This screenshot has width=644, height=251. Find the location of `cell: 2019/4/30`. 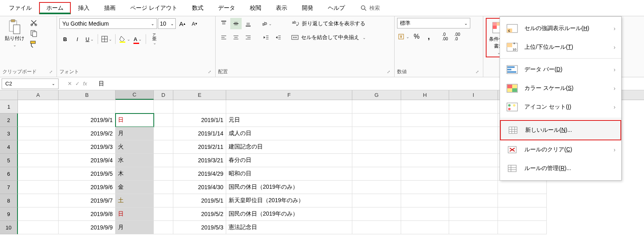

cell: 2019/4/30 is located at coordinates (200, 187).